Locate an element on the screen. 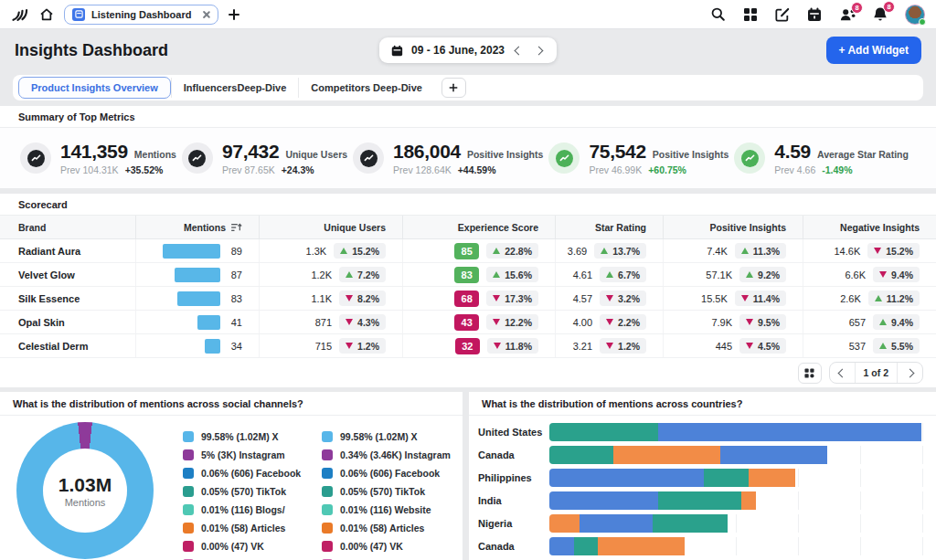 The height and width of the screenshot is (560, 936). add-tab-button is located at coordinates (453, 88).